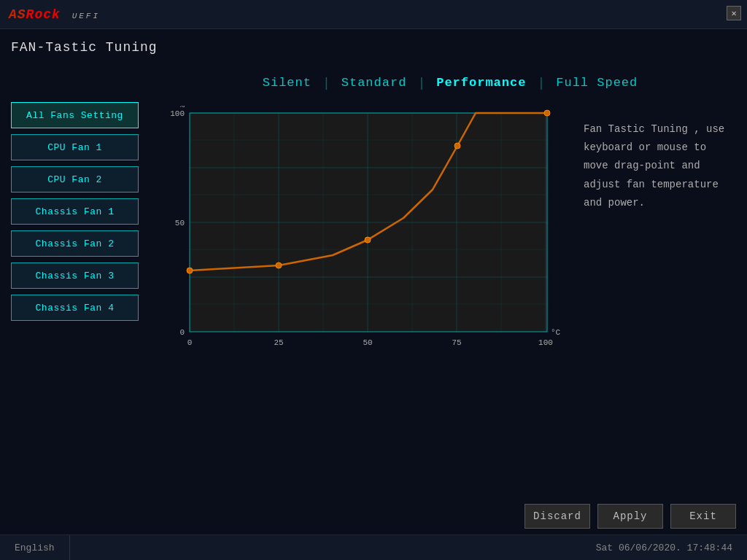 The height and width of the screenshot is (560, 747). I want to click on tab-full-speed: Full Speed, so click(597, 83).